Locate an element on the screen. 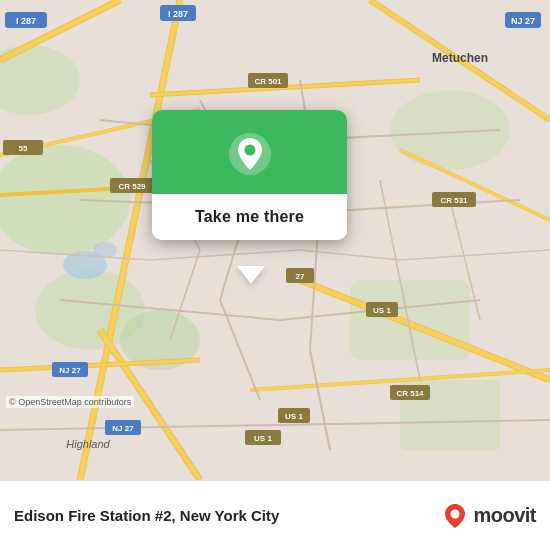 The image size is (550, 550). svg-text: CR 531 is located at coordinates (454, 200).